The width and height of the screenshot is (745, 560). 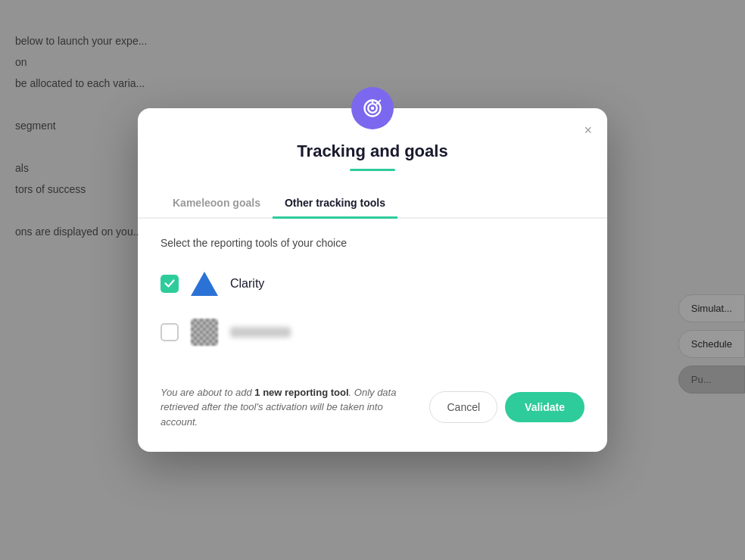 What do you see at coordinates (247, 284) in the screenshot?
I see `clarity-name: Clarity` at bounding box center [247, 284].